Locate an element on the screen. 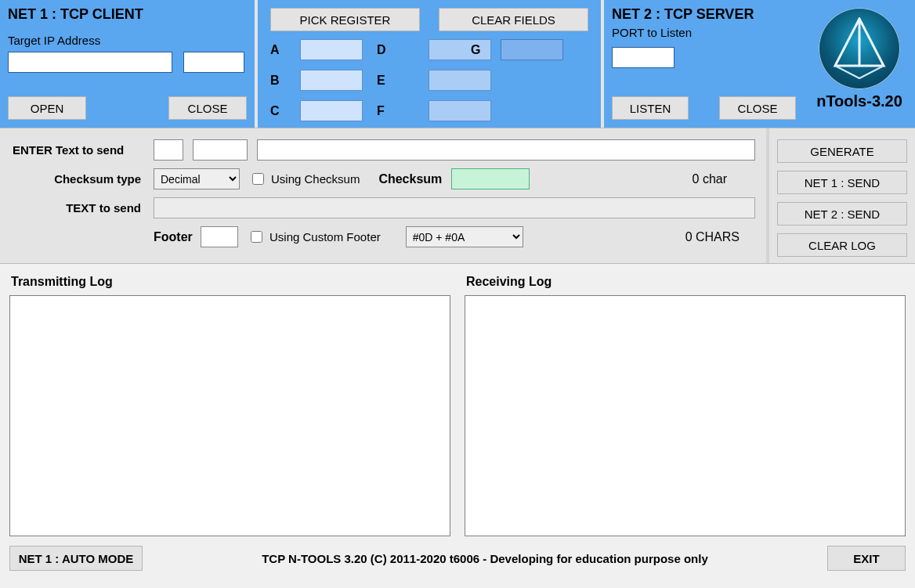 The height and width of the screenshot is (588, 915). checksum-label: Checksum is located at coordinates (410, 179).